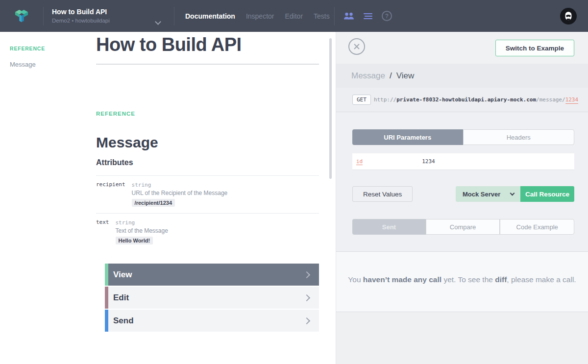 The height and width of the screenshot is (364, 588). I want to click on action-label: Edit, so click(121, 298).